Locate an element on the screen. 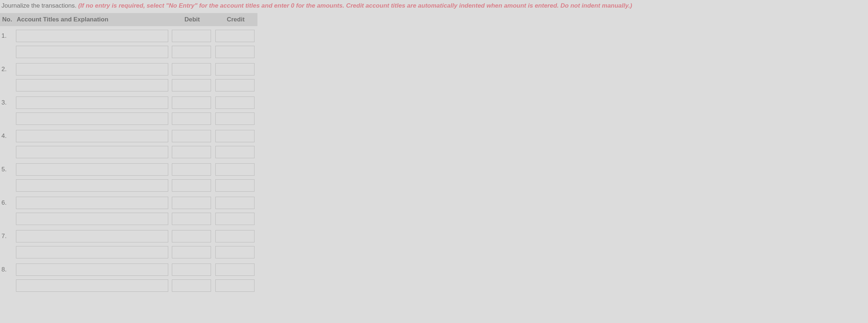  journal-row: 7. is located at coordinates (129, 235).